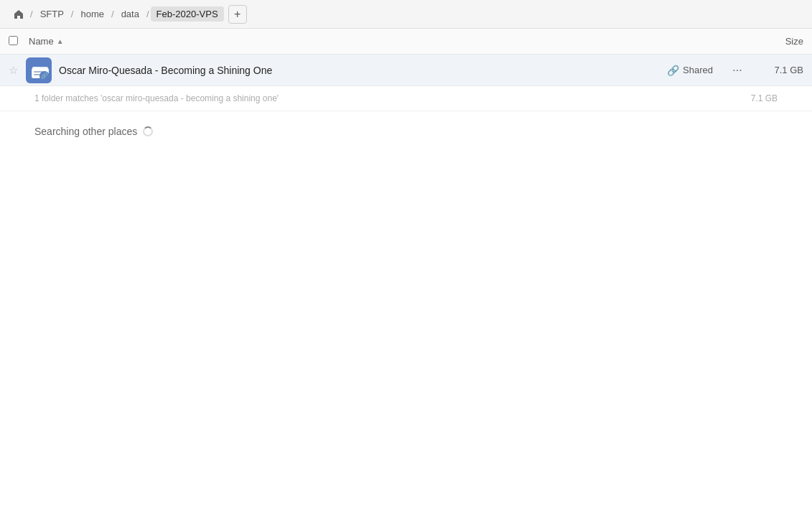 The width and height of the screenshot is (812, 517). I want to click on select-all-checkbox, so click(19, 42).